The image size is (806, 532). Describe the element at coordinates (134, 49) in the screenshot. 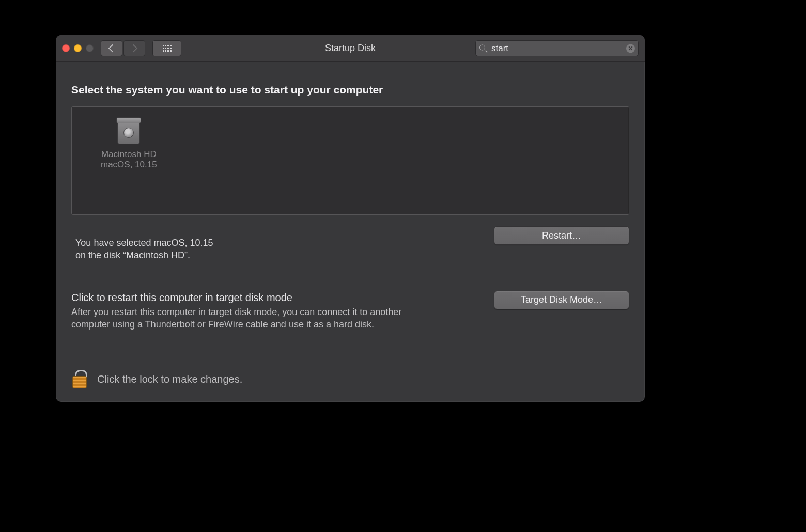

I see `chevron-right-icon` at that location.